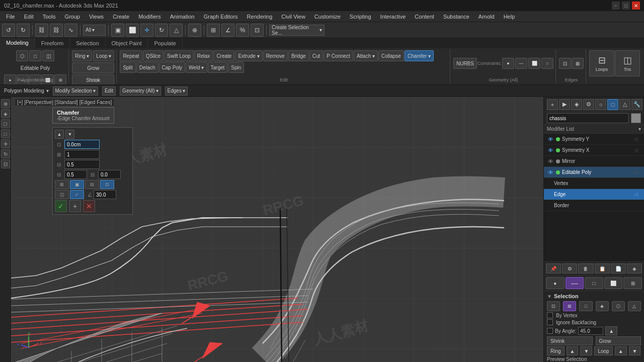 Image resolution: width=644 pixels, height=362 pixels. I want to click on maximize-button: □, so click(626, 6).